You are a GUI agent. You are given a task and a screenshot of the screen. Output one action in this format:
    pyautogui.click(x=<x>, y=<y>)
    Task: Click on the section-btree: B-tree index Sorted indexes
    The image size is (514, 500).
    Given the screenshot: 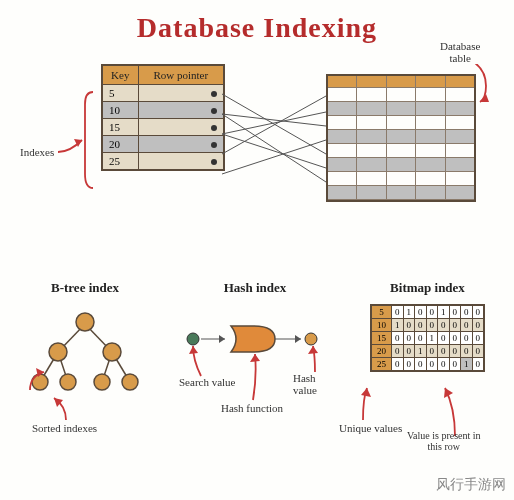 What is the action you would take?
    pyautogui.click(x=85, y=344)
    